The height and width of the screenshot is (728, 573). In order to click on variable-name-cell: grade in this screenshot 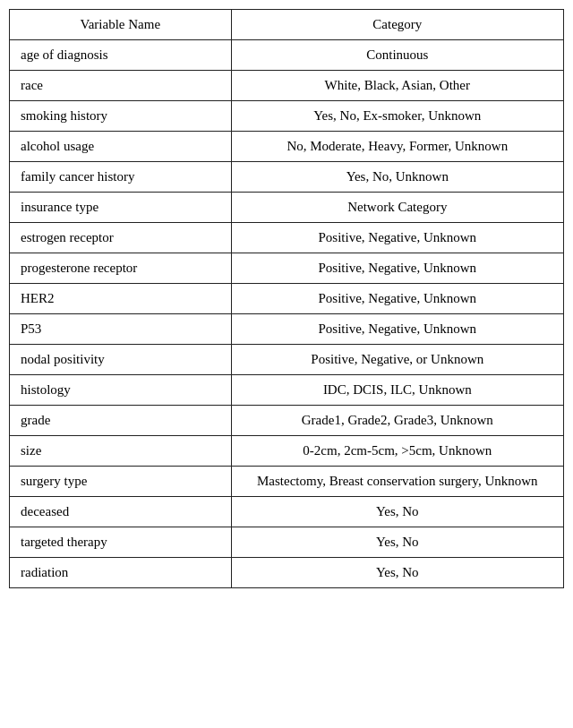, I will do `click(121, 421)`.